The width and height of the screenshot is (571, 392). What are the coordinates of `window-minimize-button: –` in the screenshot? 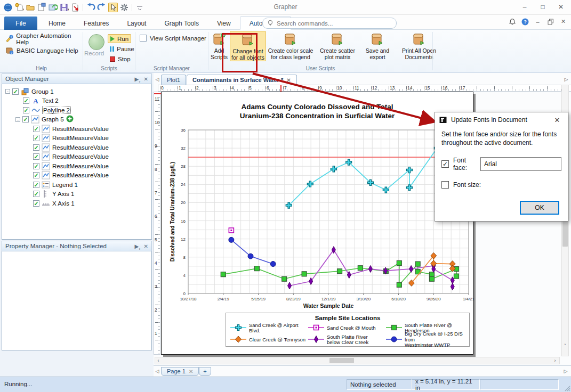 It's located at (525, 7).